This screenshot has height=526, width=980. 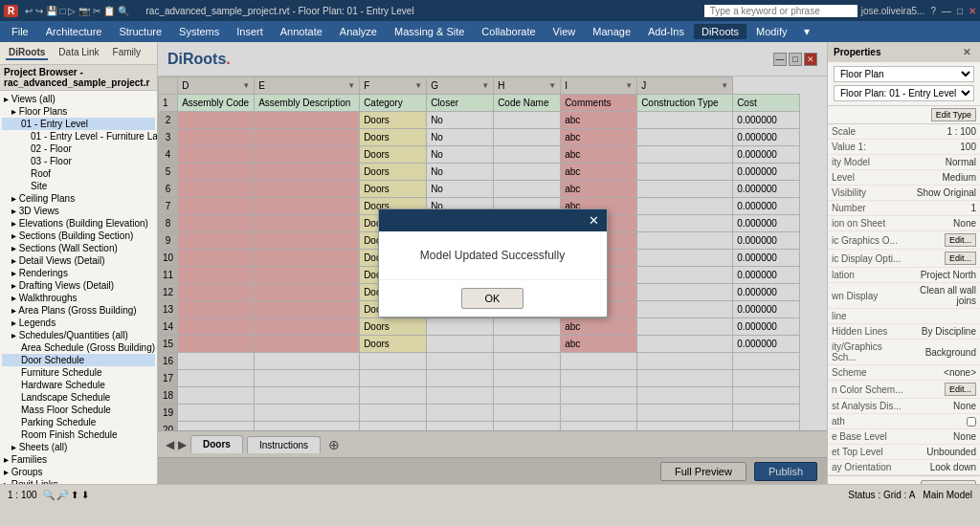 I want to click on tree-item: ▸ Legends, so click(x=78, y=323).